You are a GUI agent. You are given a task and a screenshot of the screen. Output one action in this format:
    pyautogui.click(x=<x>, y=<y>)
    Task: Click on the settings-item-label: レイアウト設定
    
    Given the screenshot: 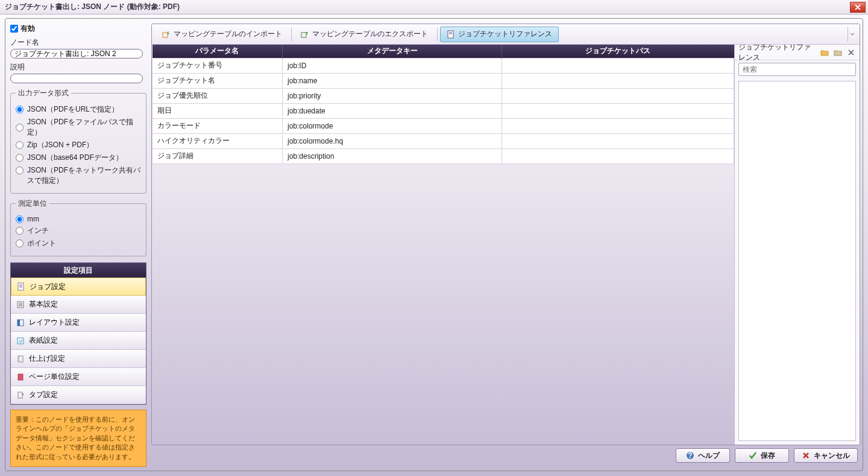 What is the action you would take?
    pyautogui.click(x=54, y=322)
    